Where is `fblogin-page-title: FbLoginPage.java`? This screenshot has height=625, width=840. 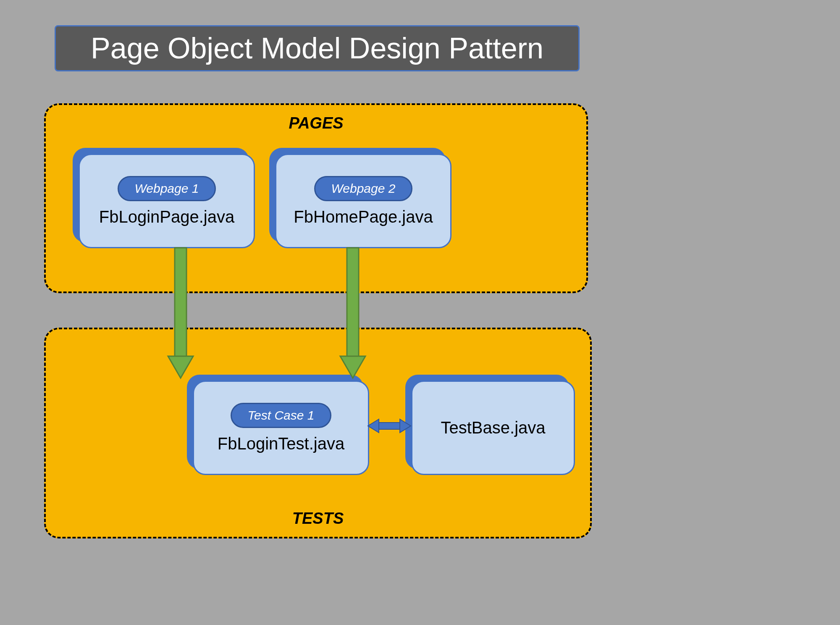
fblogin-page-title: FbLoginPage.java is located at coordinates (167, 217).